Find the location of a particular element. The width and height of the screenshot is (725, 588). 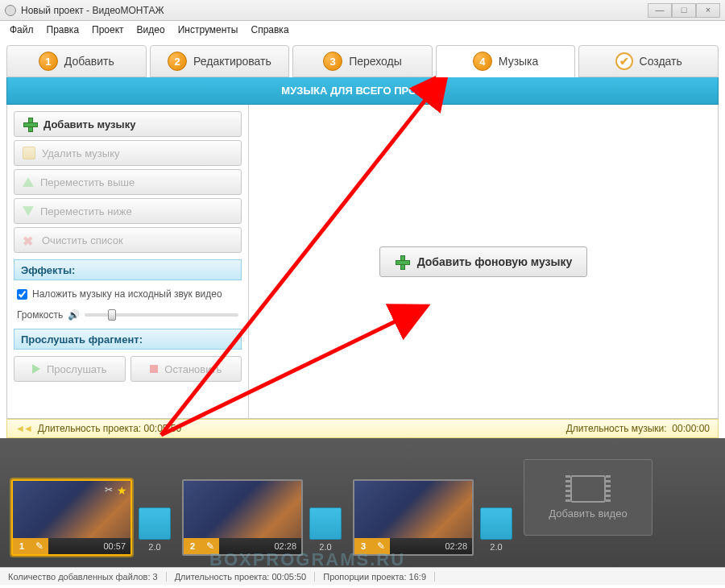

clip-thumb: 2 ✎ 02:28 is located at coordinates (242, 517).